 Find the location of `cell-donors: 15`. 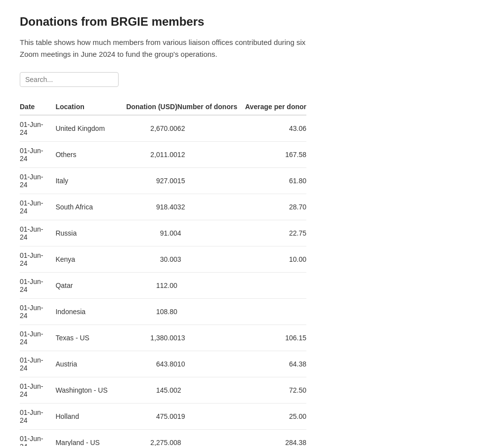

cell-donors: 15 is located at coordinates (210, 181).